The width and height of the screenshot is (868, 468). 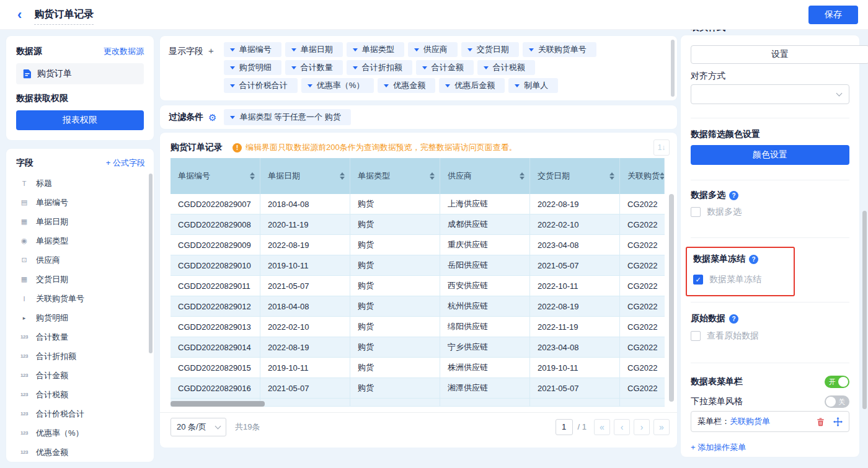 I want to click on fields-scrollbar, so click(x=151, y=263).